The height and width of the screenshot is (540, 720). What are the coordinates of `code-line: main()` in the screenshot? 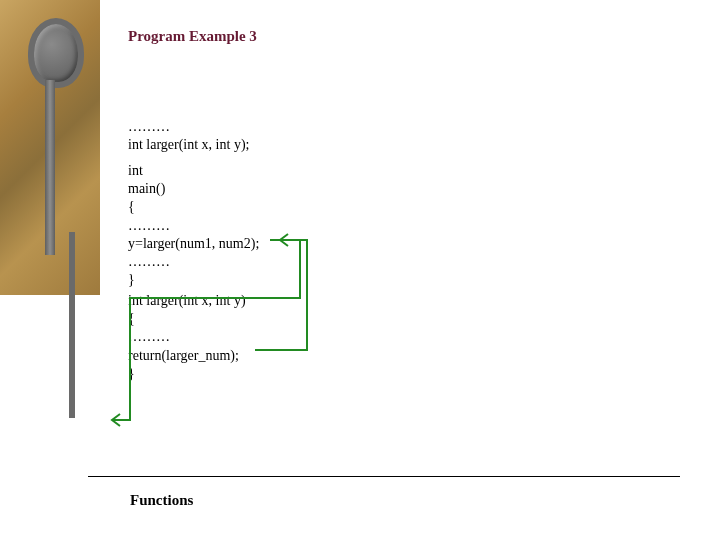 It's located at (194, 189).